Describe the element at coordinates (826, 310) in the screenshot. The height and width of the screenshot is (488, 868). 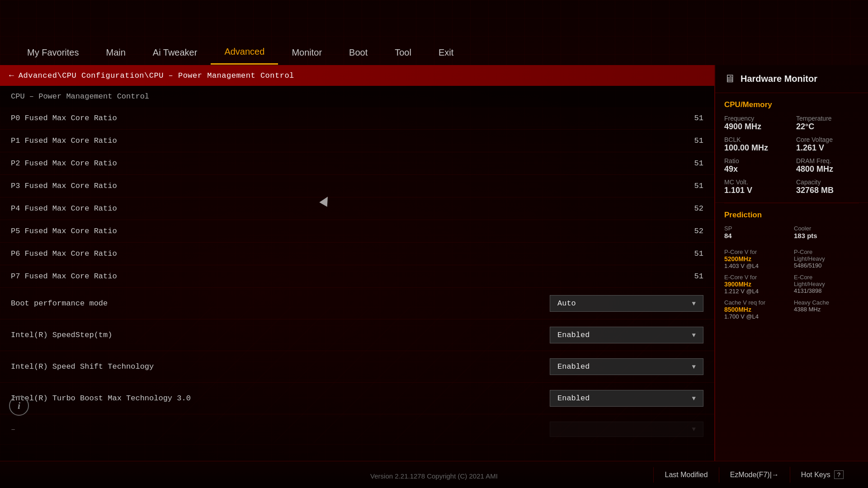
I see `pred-heavy-cache: Heavy Cache 4388 MHz` at that location.